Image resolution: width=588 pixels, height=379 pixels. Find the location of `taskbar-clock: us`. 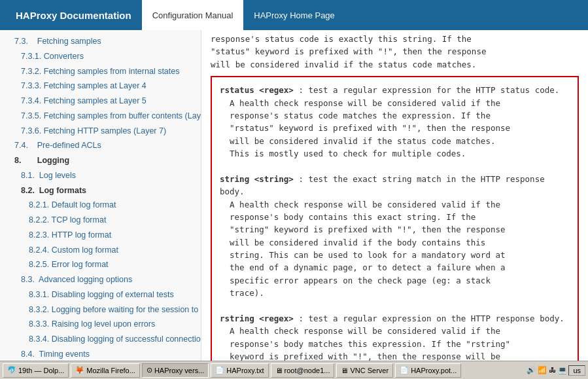

taskbar-clock: us is located at coordinates (577, 370).